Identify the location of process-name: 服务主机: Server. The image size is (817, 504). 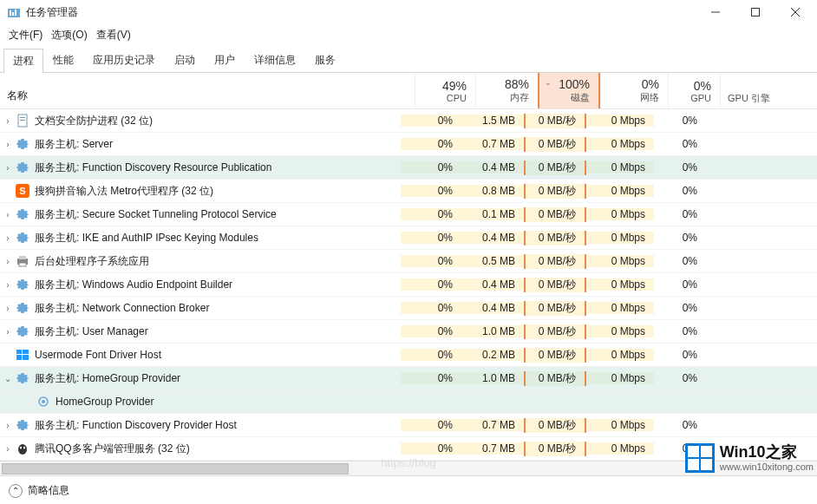
(74, 144).